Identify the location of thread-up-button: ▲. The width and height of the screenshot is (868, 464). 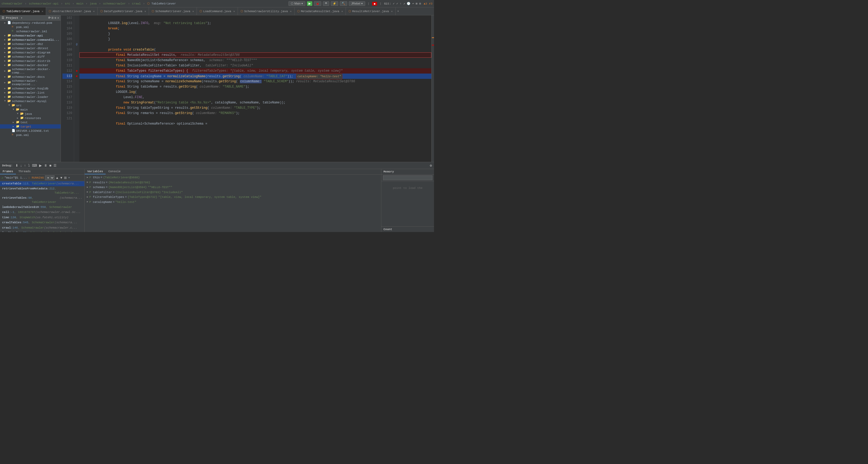
(57, 178).